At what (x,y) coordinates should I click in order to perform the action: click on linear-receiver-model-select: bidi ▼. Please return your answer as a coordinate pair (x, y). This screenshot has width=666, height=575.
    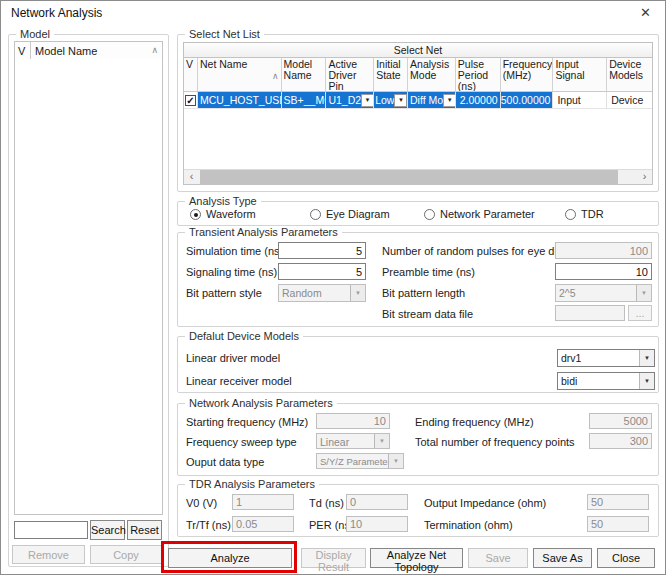
    Looking at the image, I should click on (606, 381).